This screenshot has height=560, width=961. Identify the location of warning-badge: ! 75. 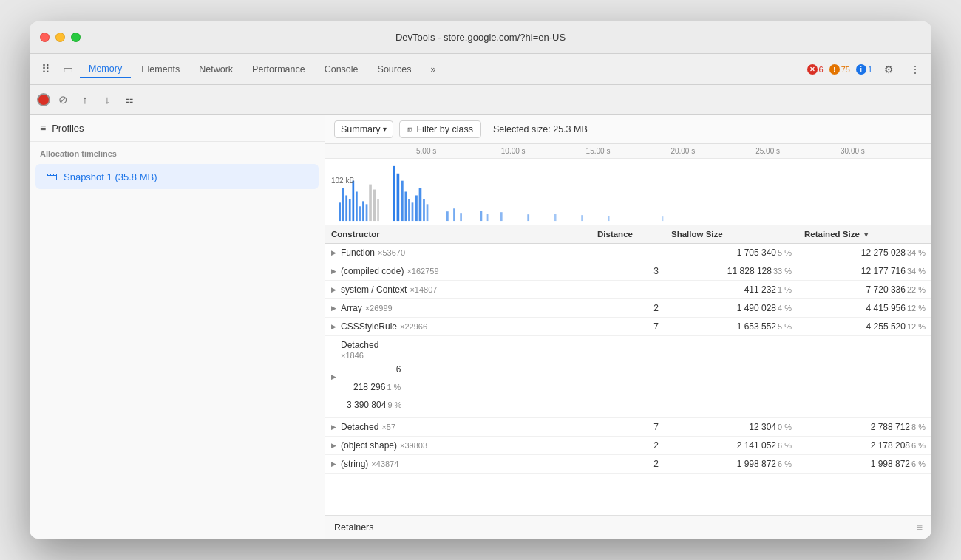
(840, 69).